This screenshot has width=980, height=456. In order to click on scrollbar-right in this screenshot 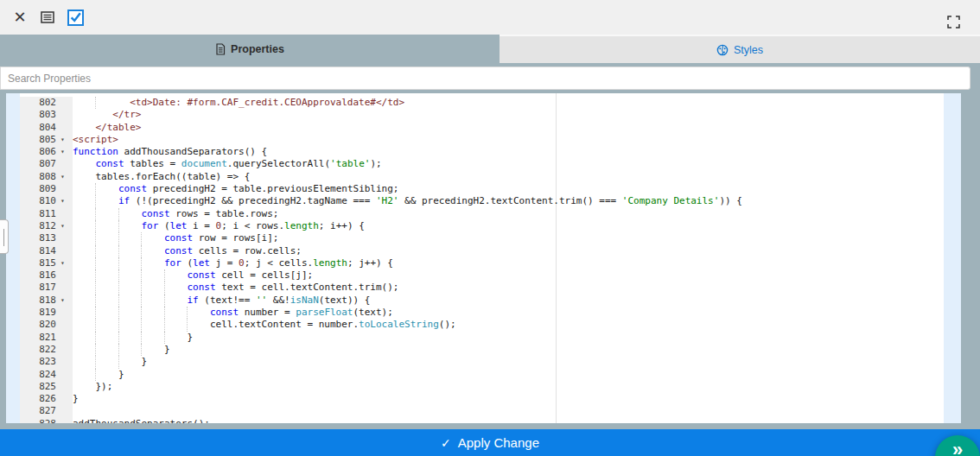, I will do `click(952, 258)`.